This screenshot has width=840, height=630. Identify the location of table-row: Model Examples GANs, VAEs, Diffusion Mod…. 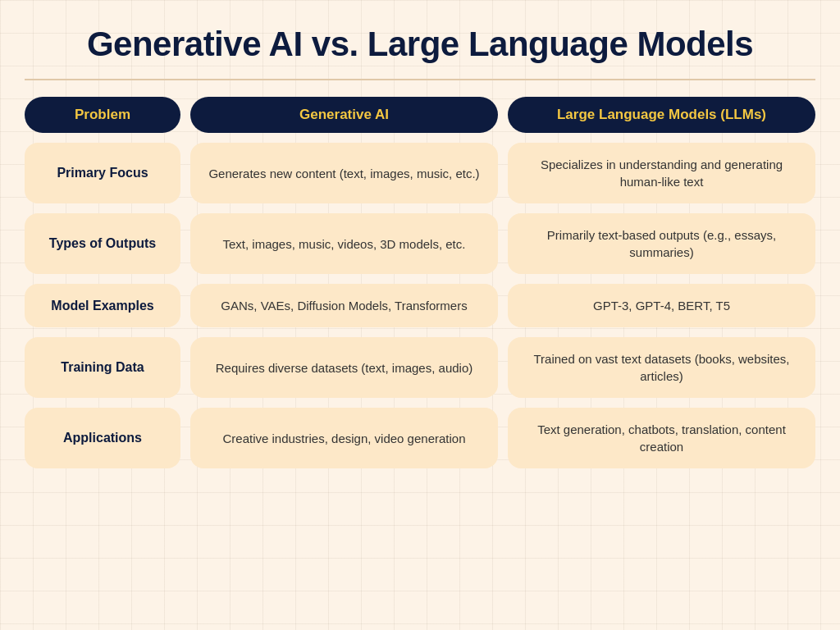
(420, 305).